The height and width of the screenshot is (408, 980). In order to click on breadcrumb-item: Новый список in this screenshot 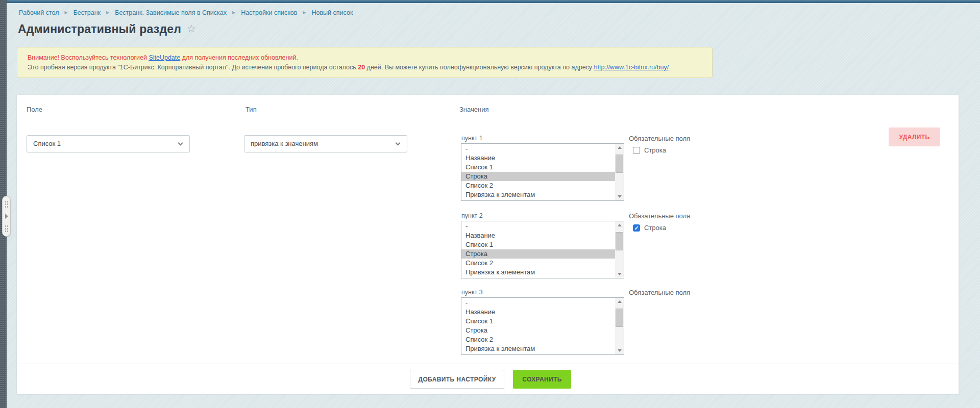, I will do `click(333, 13)`.